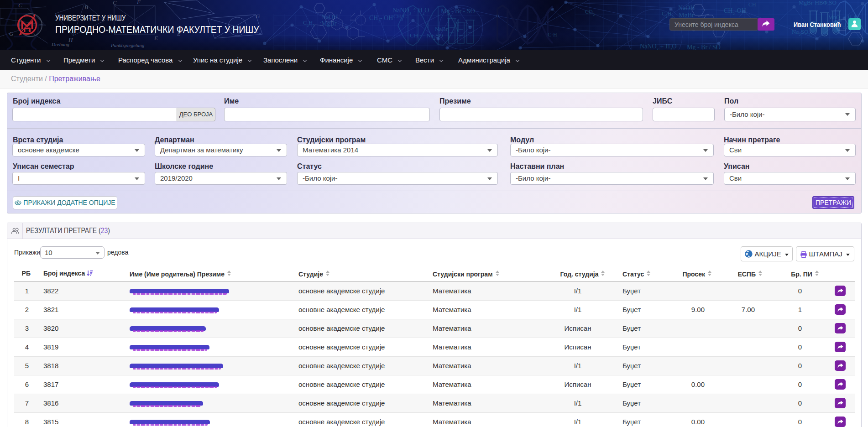 Image resolution: width=868 pixels, height=427 pixels. I want to click on svg-text: C·H, so click(552, 35).